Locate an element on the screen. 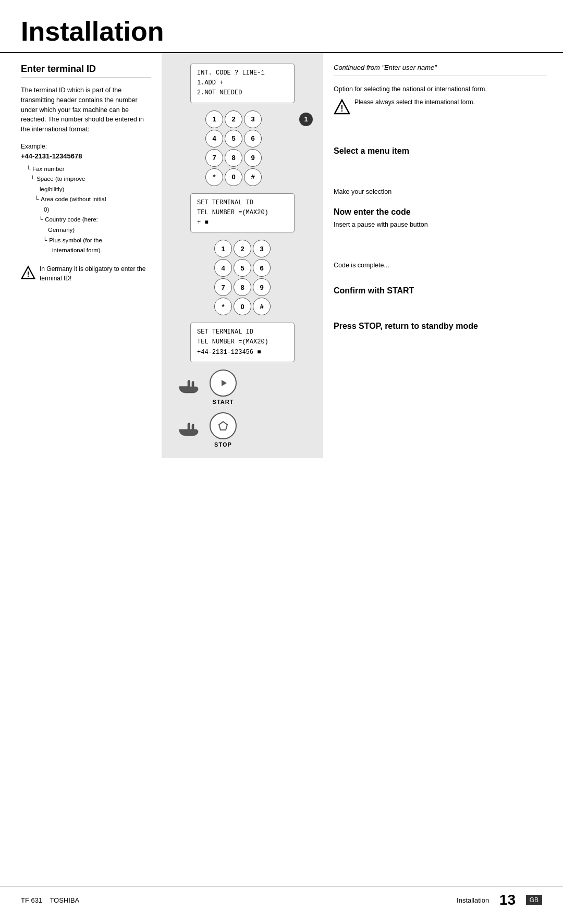 The width and height of the screenshot is (563, 924). footer-section: Installation is located at coordinates (473, 901).